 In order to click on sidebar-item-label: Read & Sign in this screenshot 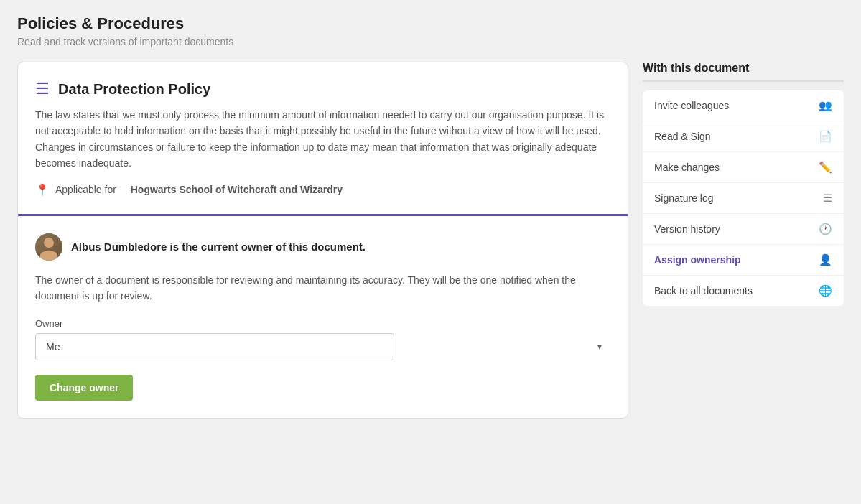, I will do `click(682, 136)`.